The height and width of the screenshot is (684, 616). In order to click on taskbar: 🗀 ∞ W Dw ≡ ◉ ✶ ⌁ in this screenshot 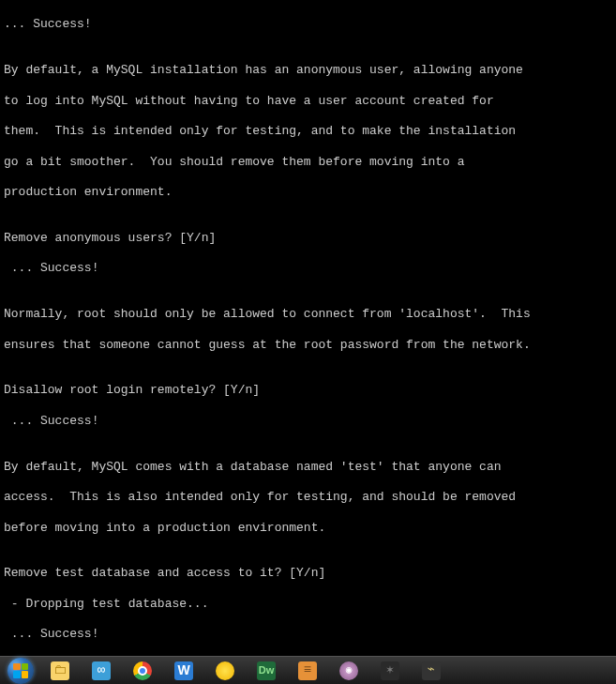, I will do `click(308, 670)`.